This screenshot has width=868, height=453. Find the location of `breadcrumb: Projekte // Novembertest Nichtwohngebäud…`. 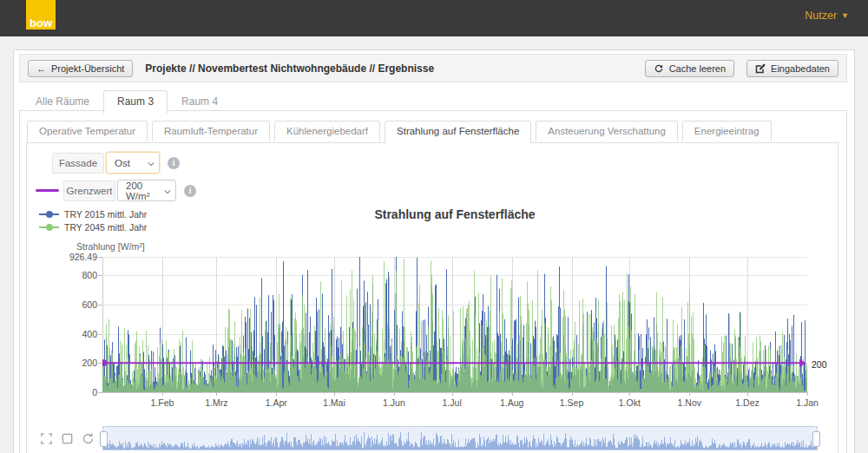

breadcrumb: Projekte // Novembertest Nichtwohngebäud… is located at coordinates (290, 69).